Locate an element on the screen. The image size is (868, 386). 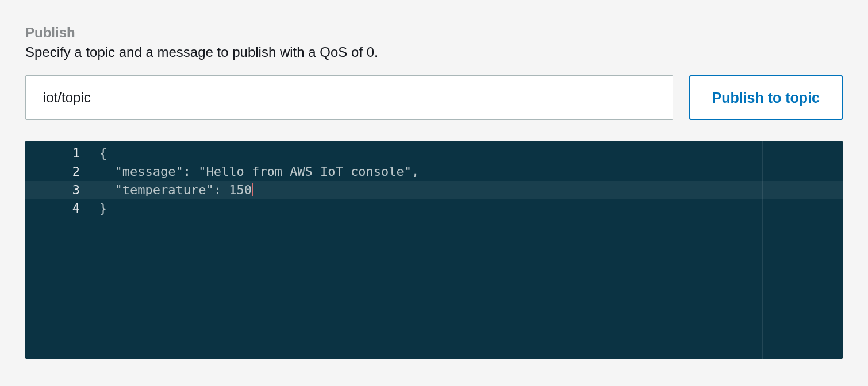
code-content: { is located at coordinates (99, 153).